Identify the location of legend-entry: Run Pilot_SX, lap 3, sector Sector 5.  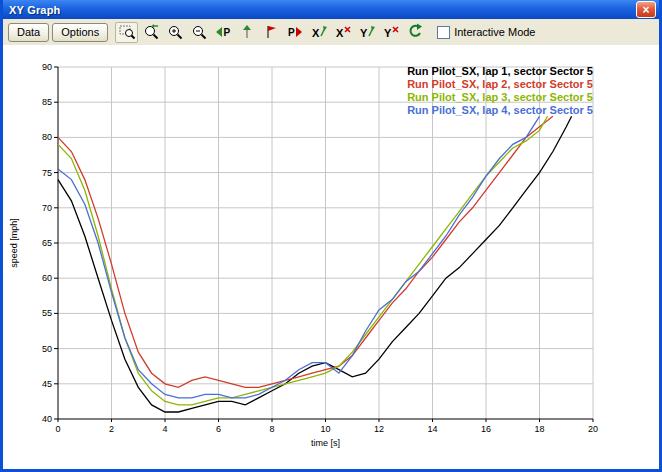
(500, 97).